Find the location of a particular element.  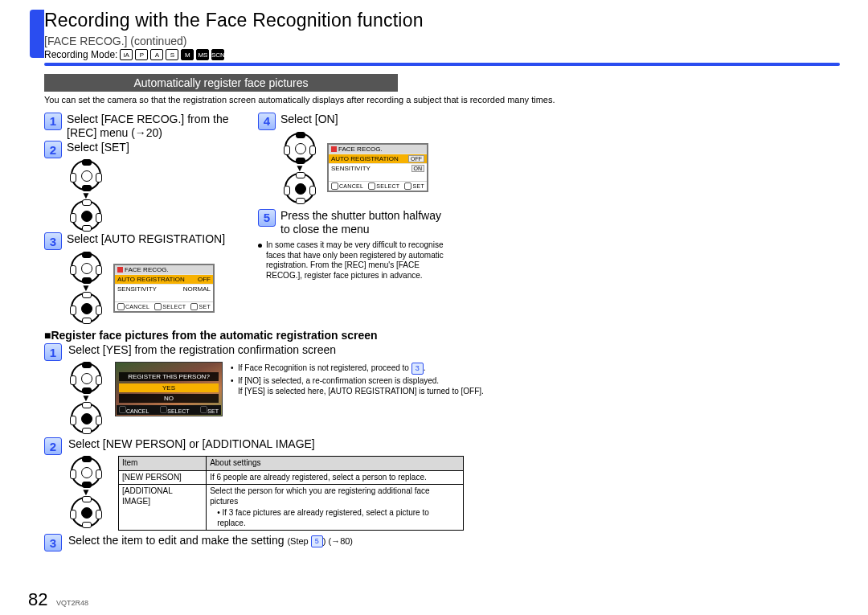

table-header: About settings is located at coordinates (335, 464).